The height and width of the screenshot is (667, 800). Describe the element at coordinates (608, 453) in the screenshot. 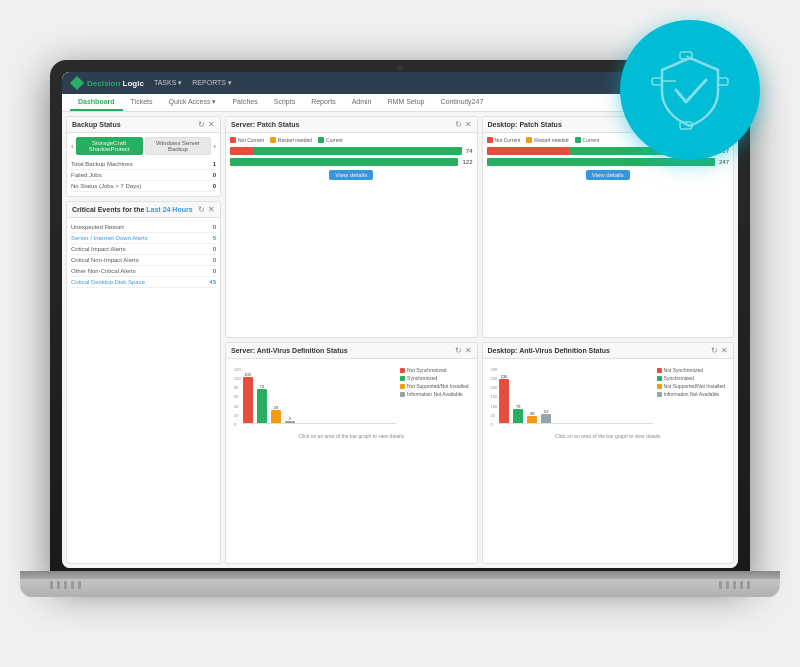

I see `desktop-av-card: Desktop: Anti-Virus Definition Status ↻ …` at that location.